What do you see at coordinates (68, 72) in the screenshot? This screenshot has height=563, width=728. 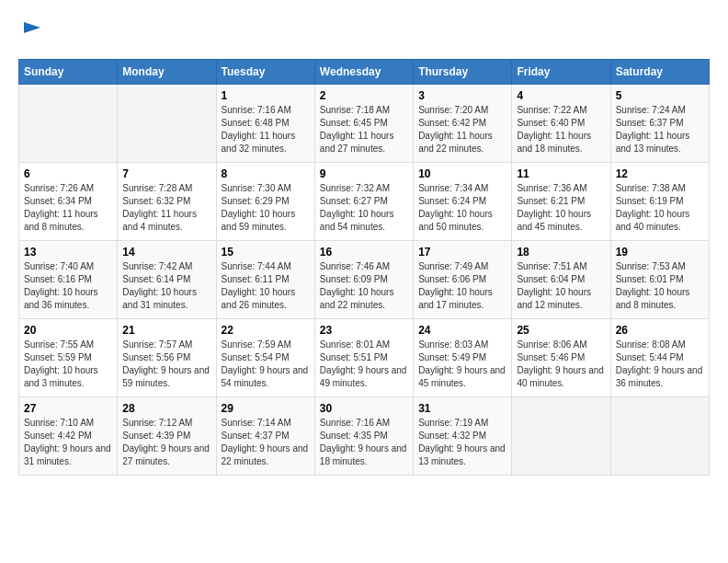 I see `weekday-header-sunday: Sunday` at bounding box center [68, 72].